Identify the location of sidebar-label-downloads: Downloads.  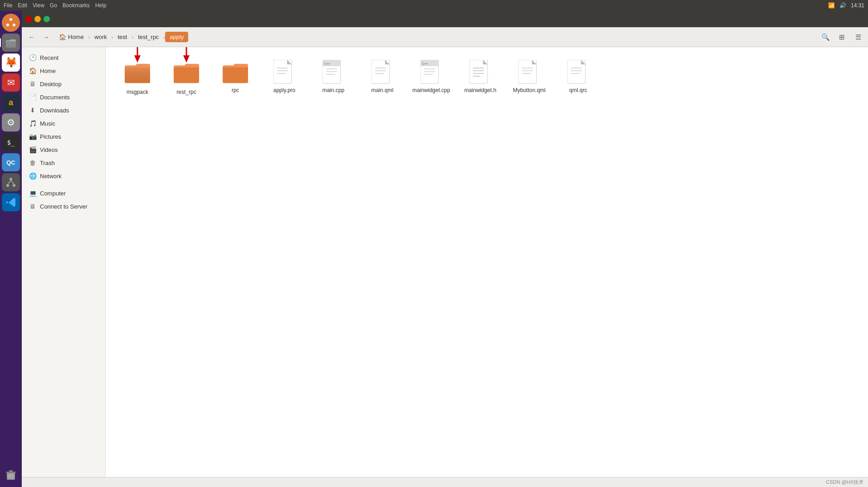
(54, 111).